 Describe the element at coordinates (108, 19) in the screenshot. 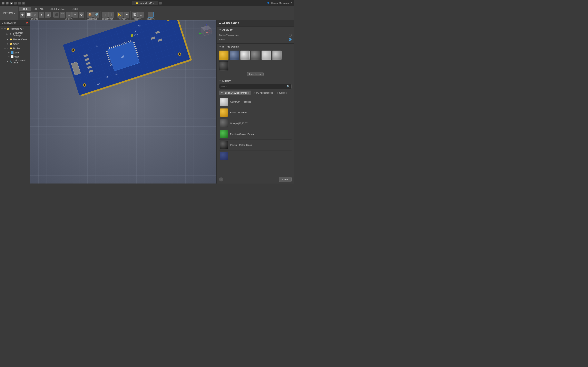

I see `construct-label: CONSTRUCT ▾` at that location.